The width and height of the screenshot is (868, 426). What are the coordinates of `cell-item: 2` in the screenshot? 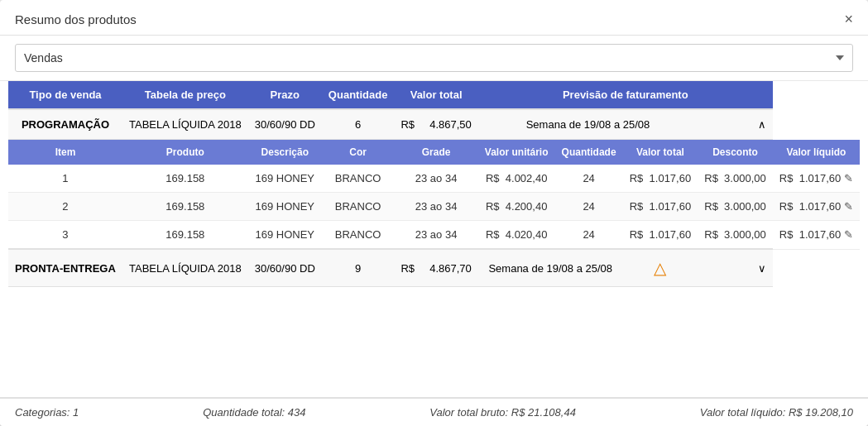 It's located at (65, 207).